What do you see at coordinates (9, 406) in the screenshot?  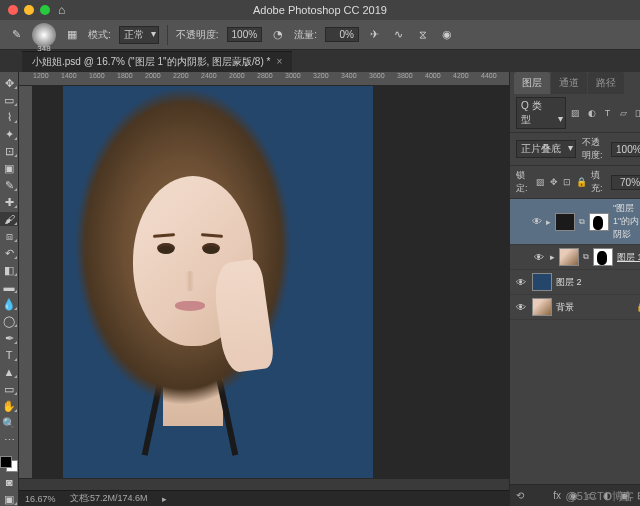 I see `hand-tool: ✋` at bounding box center [9, 406].